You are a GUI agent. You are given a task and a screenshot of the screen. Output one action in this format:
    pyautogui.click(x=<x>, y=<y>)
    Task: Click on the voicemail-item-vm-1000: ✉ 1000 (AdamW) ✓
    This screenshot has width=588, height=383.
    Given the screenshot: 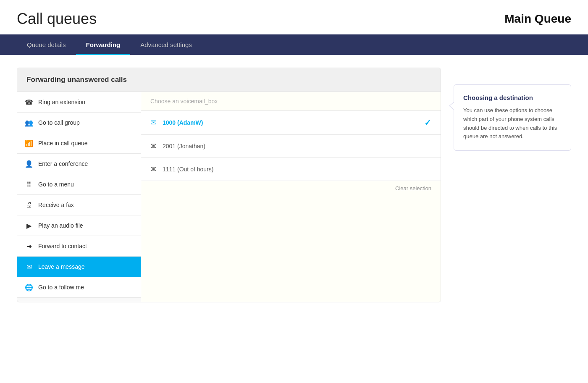 What is the action you would take?
    pyautogui.click(x=291, y=123)
    